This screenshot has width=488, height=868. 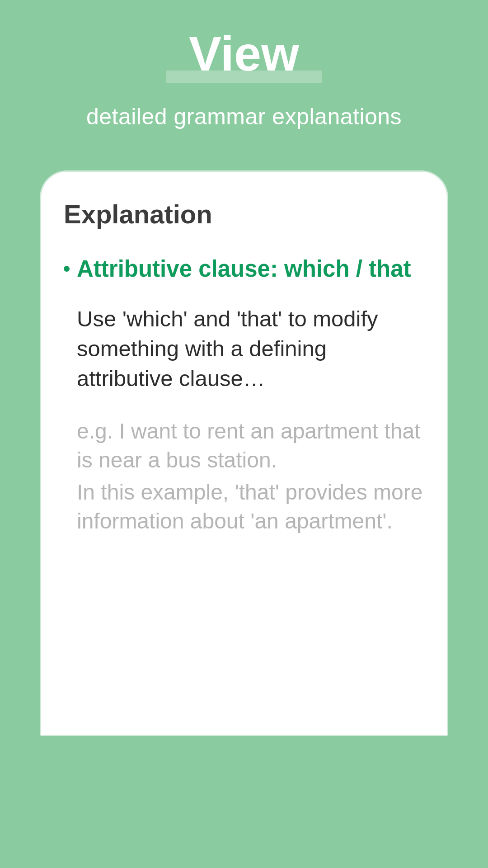 I want to click on card-heading: Explanation, so click(x=244, y=214).